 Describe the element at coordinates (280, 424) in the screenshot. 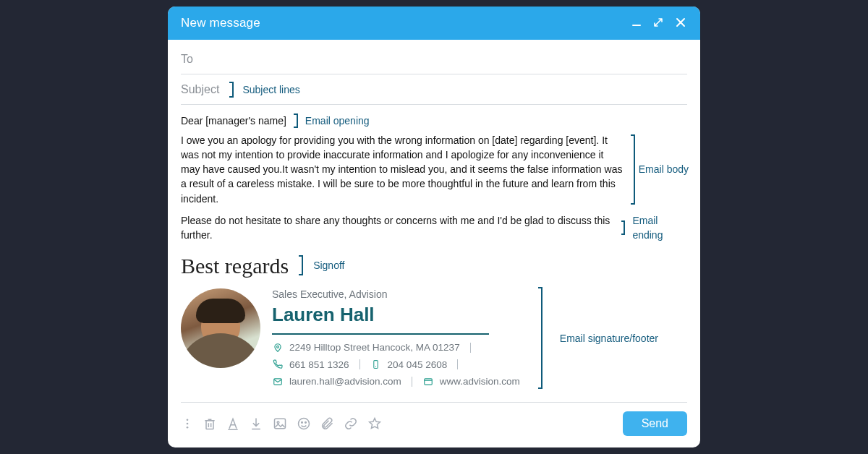

I see `image-icon` at that location.